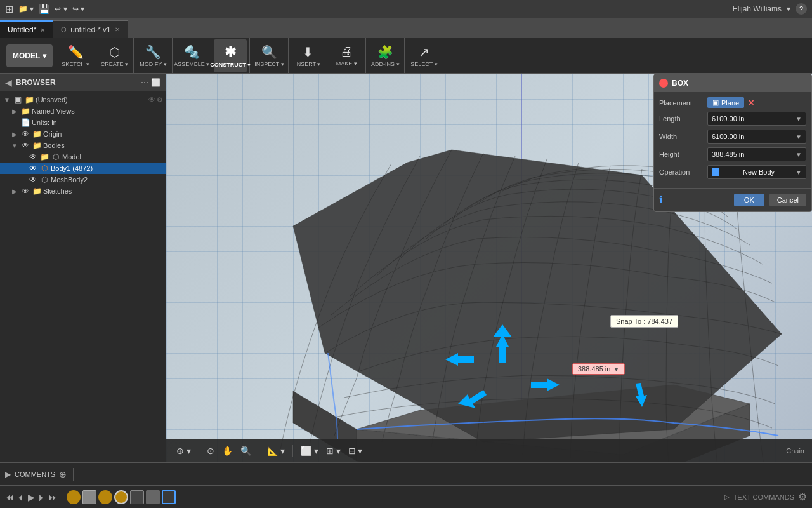  I want to click on play-btn: ▶, so click(32, 497).